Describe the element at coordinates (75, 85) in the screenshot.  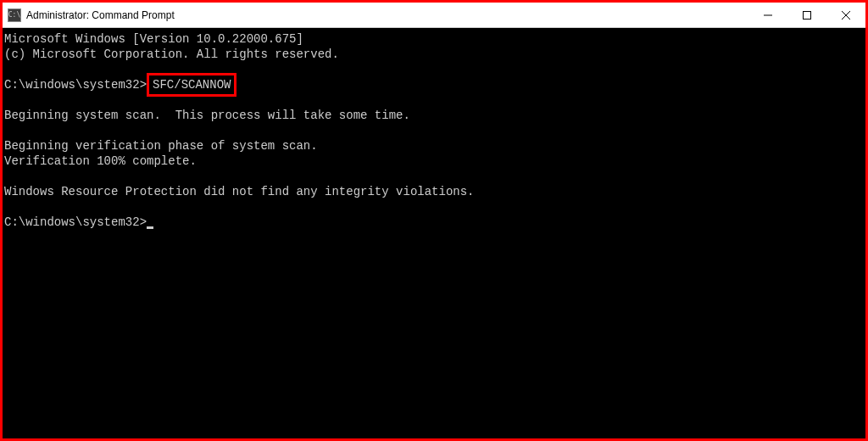
I see `prompt-path: C:\windows\system32>` at that location.